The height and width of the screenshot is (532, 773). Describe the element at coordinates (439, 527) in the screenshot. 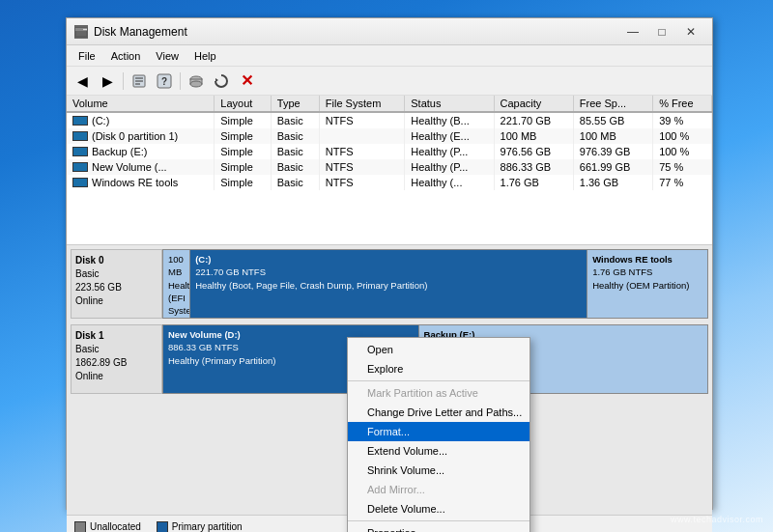

I see `ctx-properties: Properties` at that location.